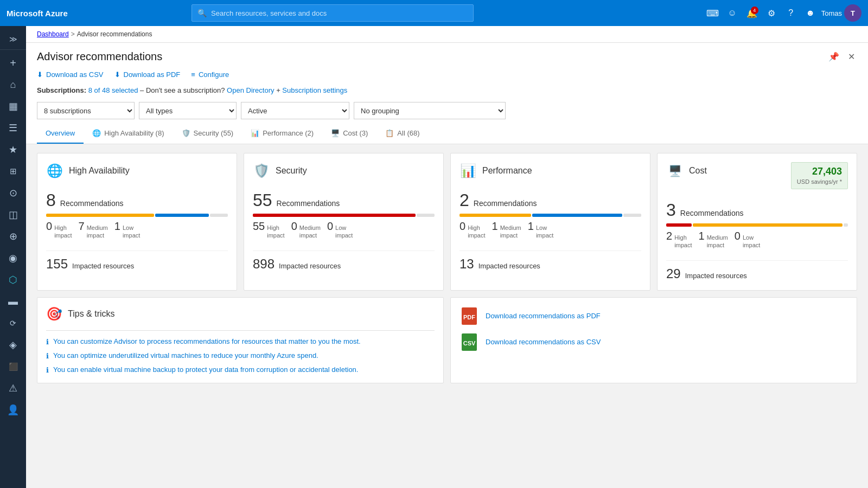 This screenshot has height=488, width=868. I want to click on cloud-shell-button: ⌨, so click(713, 13).